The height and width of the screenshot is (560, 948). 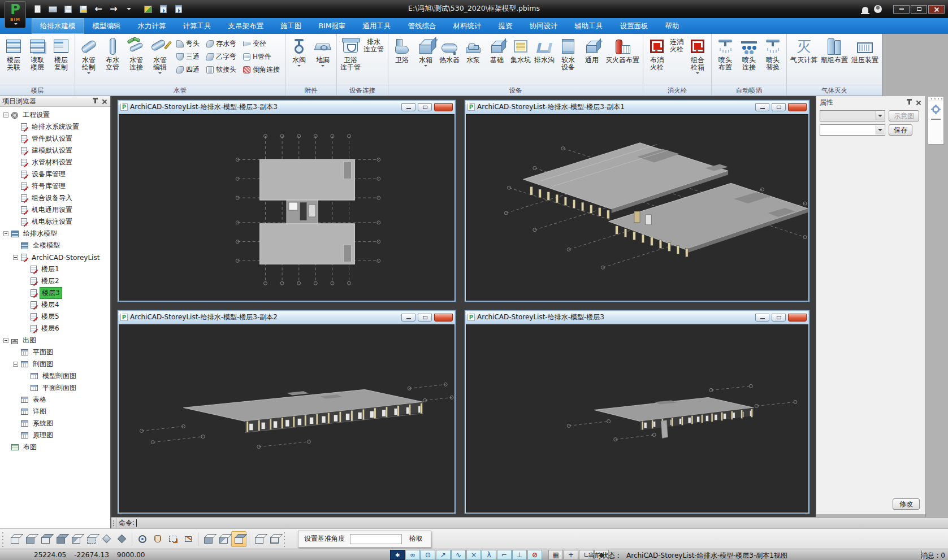 What do you see at coordinates (657, 60) in the screenshot?
I see `ribbon-button: 布消 火栓` at bounding box center [657, 60].